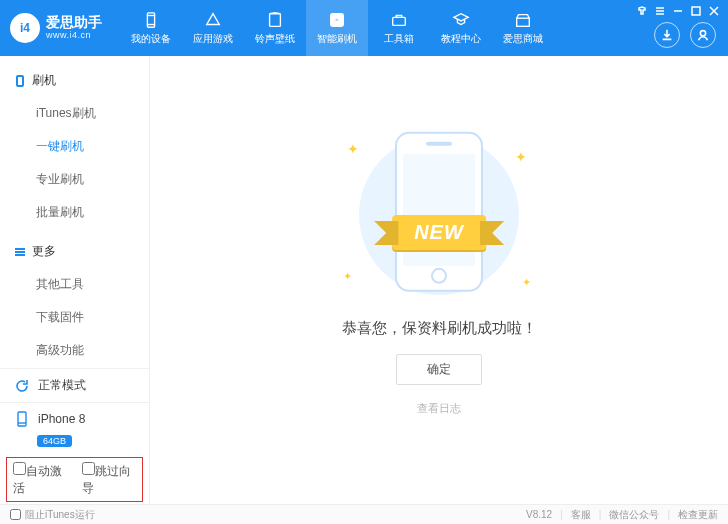 The image size is (728, 524). What do you see at coordinates (439, 232) in the screenshot?
I see `new-badge: NEW` at bounding box center [439, 232].